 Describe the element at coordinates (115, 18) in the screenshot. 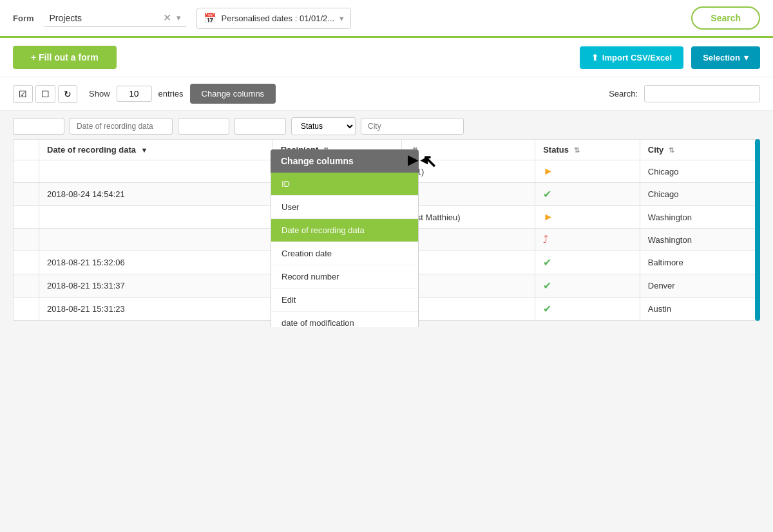

I see `project-select: Projects ✕ ▾` at that location.